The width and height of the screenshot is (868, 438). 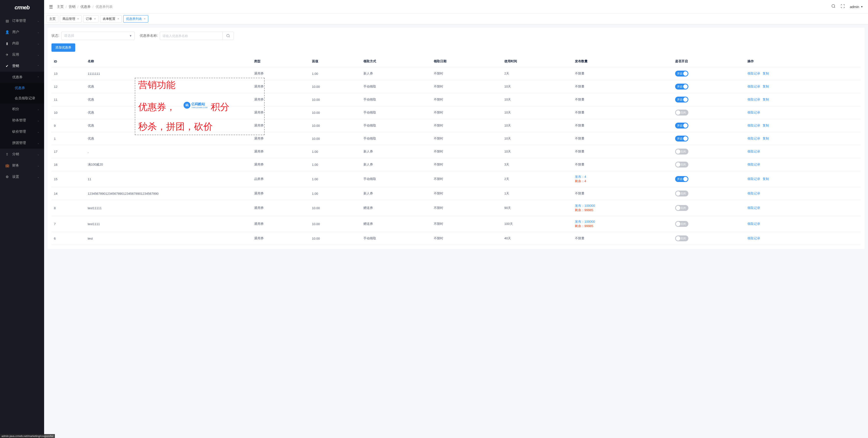 I want to click on table-cell: 3天, so click(x=537, y=165).